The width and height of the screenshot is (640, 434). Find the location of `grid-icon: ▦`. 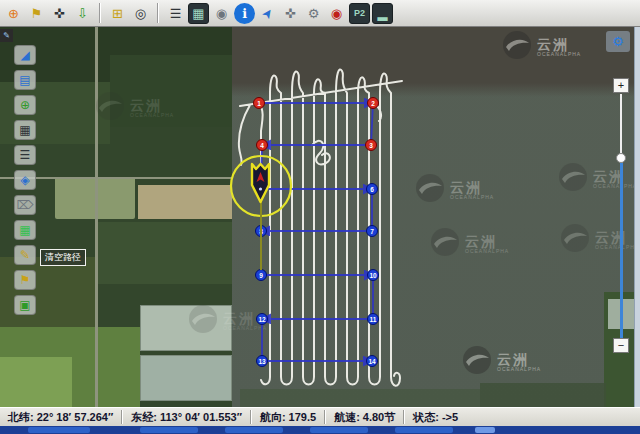

grid-icon: ▦ is located at coordinates (25, 130).